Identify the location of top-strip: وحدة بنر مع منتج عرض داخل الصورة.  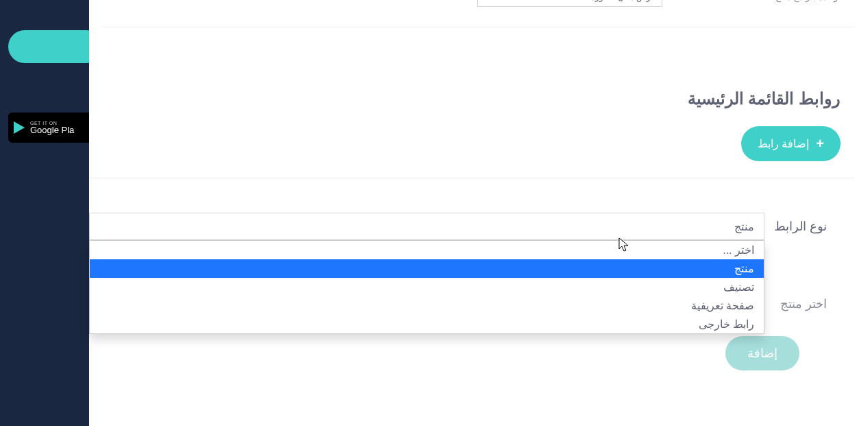
(479, 14).